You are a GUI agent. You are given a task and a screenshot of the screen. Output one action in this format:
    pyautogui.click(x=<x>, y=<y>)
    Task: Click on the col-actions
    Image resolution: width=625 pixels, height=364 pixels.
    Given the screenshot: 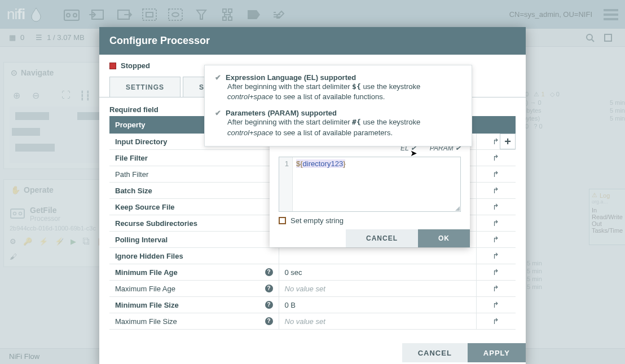 What is the action you would take?
    pyautogui.click(x=496, y=125)
    